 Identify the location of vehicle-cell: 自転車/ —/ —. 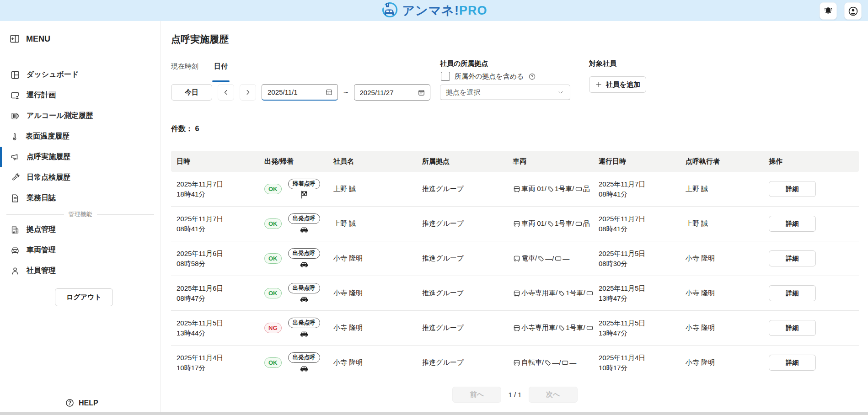
(550, 363).